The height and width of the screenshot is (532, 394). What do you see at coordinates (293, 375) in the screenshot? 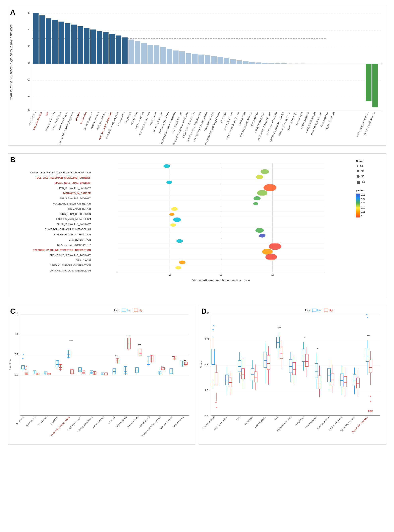
I see `panel-d: D Risk low high 1.00 0.75 0.50 0.25 0.00` at bounding box center [293, 375].